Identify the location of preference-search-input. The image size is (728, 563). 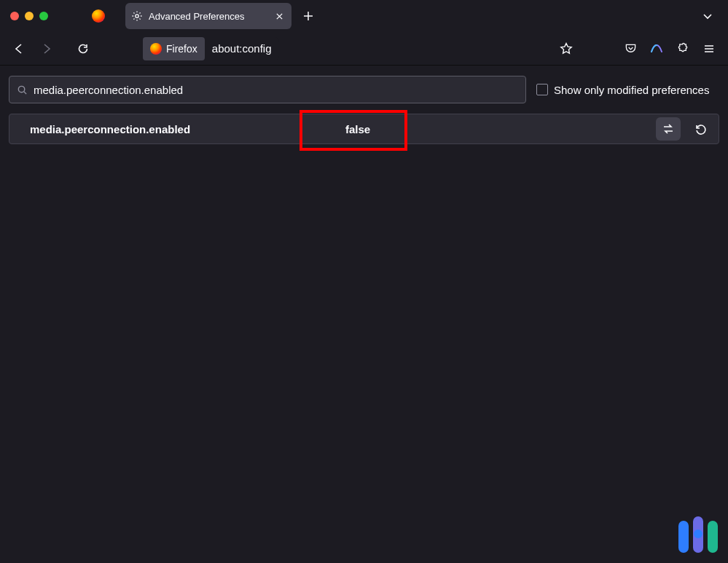
(275, 90).